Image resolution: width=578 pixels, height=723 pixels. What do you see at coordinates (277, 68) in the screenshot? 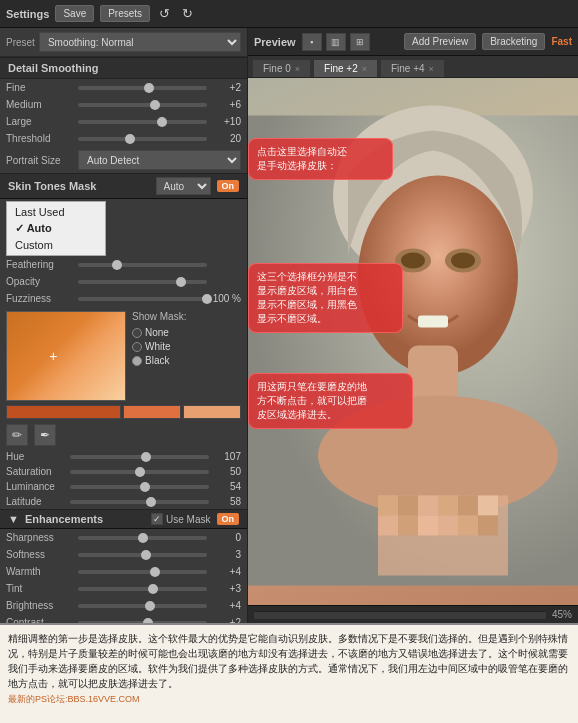
I see `tab-fine0-label: Fine 0` at bounding box center [277, 68].